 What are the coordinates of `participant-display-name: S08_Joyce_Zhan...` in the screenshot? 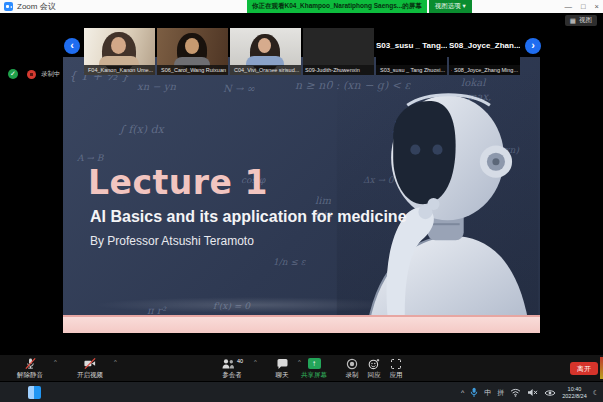 It's located at (484, 46).